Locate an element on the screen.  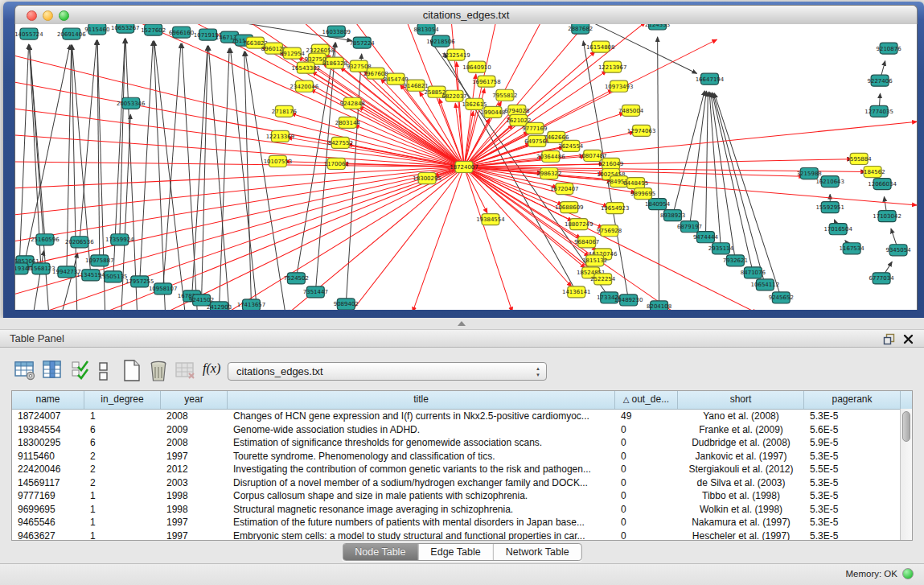
graph-node-selected: 16720407 is located at coordinates (565, 189).